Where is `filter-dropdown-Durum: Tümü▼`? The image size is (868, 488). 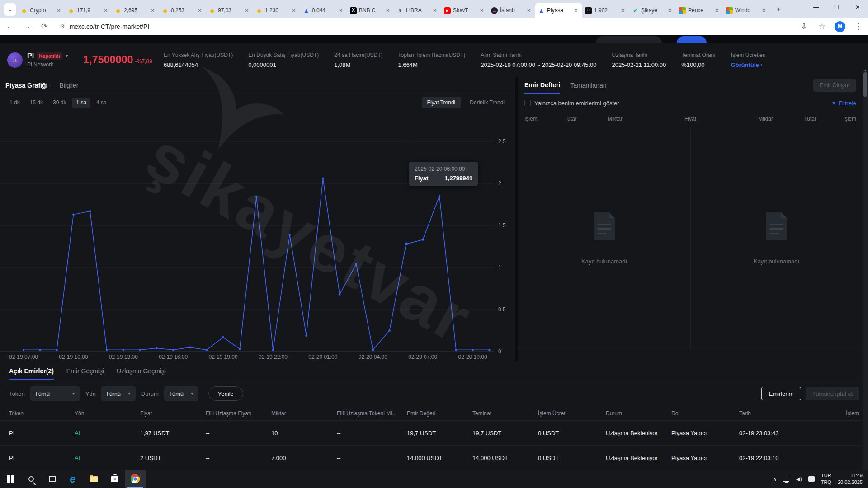
filter-dropdown-Durum: Tümü▼ is located at coordinates (181, 394).